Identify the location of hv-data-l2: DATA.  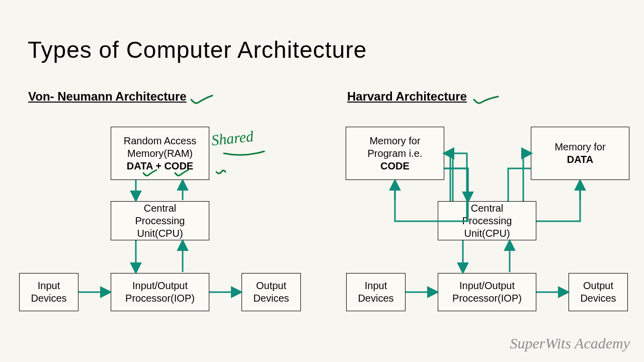
(581, 160).